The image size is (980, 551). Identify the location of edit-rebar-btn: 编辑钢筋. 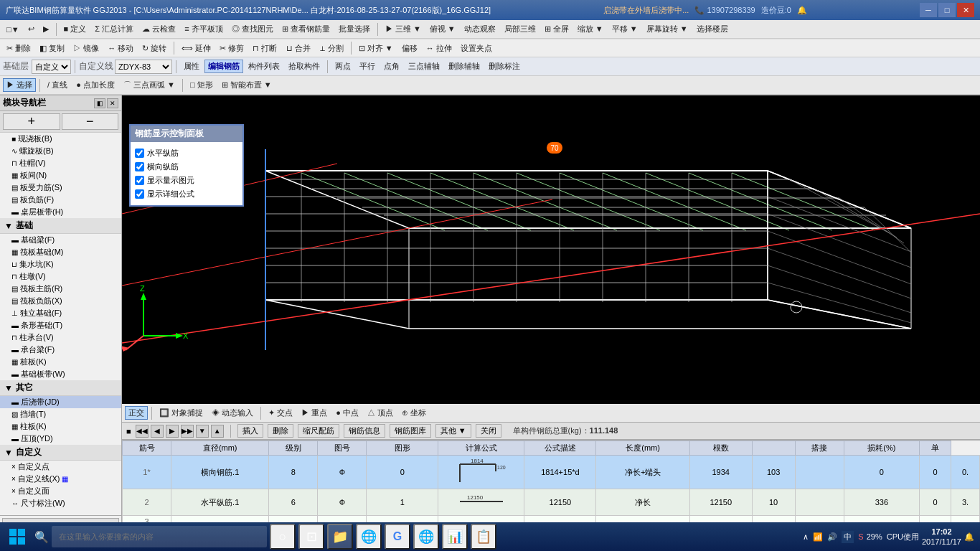
(224, 66).